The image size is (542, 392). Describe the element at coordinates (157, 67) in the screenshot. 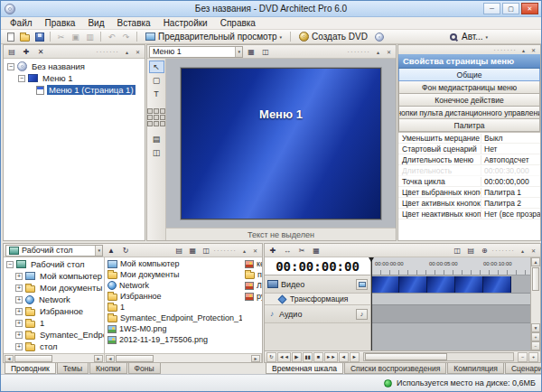

I see `selection-tool-icon: ↖` at that location.